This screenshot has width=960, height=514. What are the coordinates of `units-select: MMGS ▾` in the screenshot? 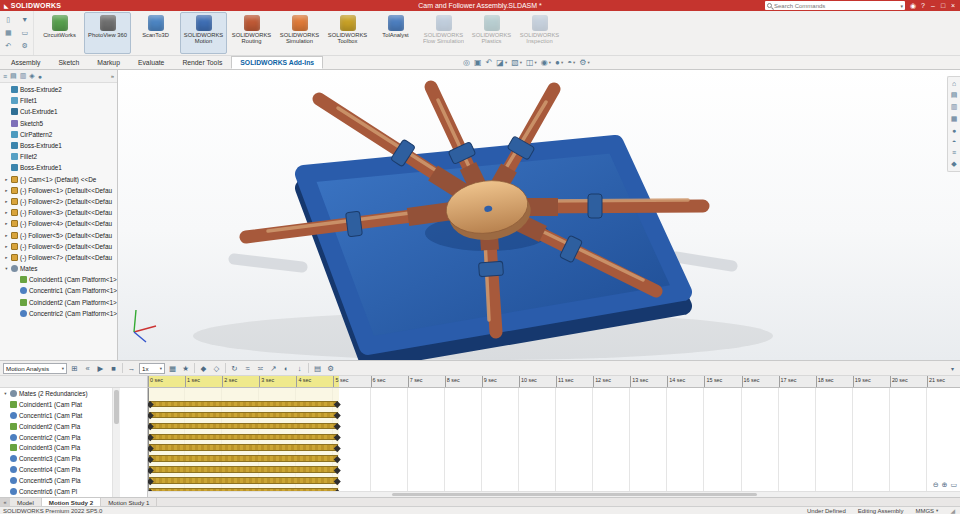 It's located at (926, 511).